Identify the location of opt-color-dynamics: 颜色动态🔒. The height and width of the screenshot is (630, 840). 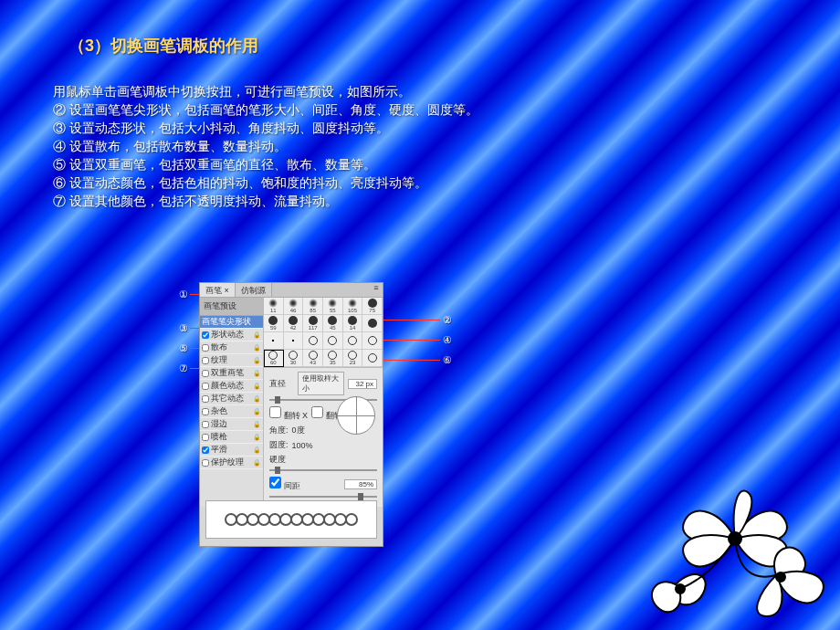
(232, 386).